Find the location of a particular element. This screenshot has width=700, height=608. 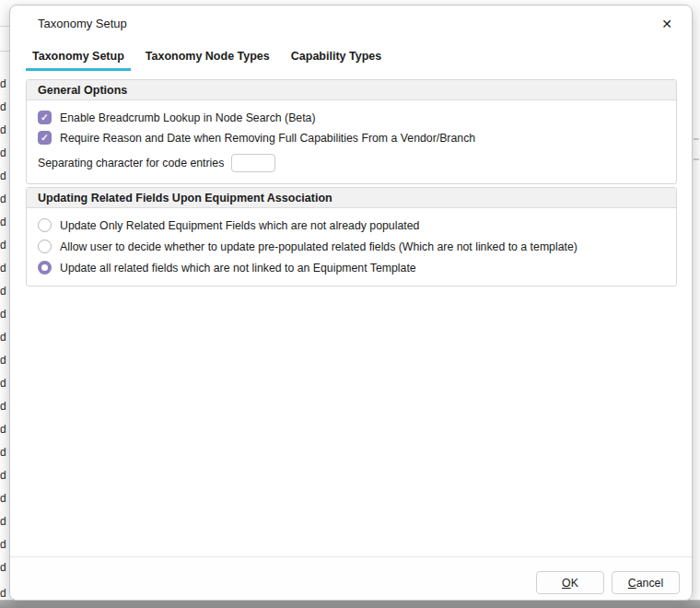

radio-update-all-not-linked: Update all related fields which are not … is located at coordinates (352, 267).